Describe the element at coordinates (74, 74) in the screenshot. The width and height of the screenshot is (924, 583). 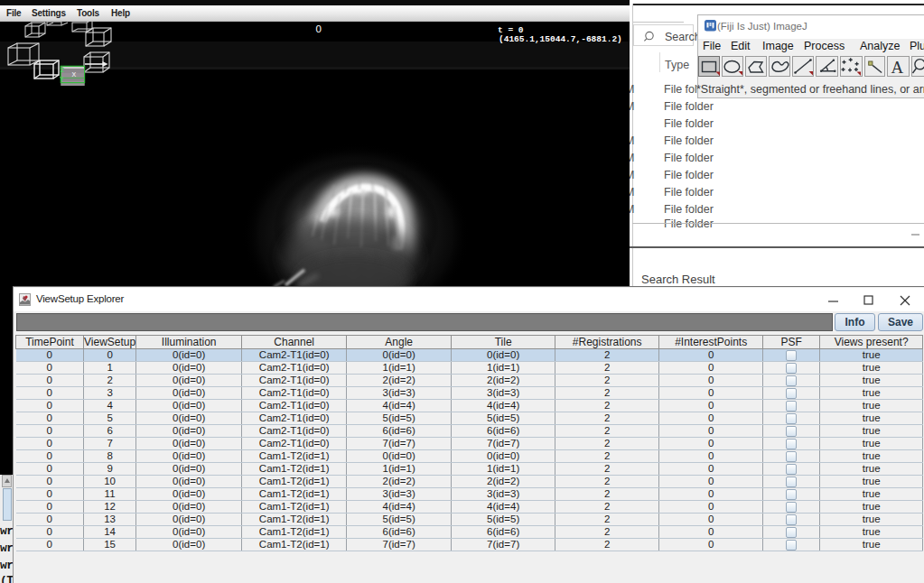
I see `svg-text: X` at that location.